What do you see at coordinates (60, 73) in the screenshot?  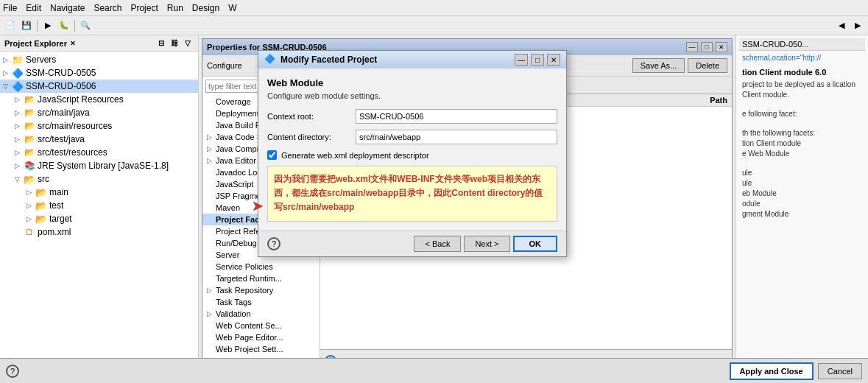 I see `tree-item-label: SSM-CRUD-0505` at bounding box center [60, 73].